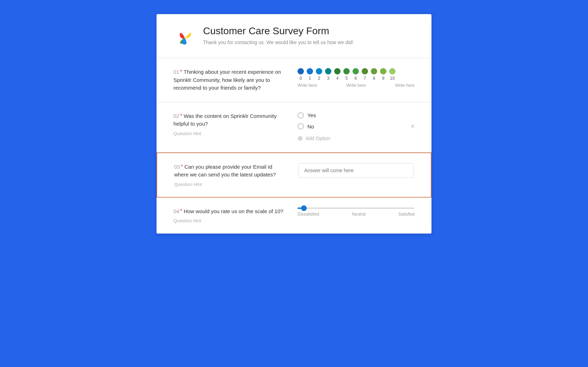 This screenshot has width=588, height=367. I want to click on nps-num-1: 1, so click(310, 78).